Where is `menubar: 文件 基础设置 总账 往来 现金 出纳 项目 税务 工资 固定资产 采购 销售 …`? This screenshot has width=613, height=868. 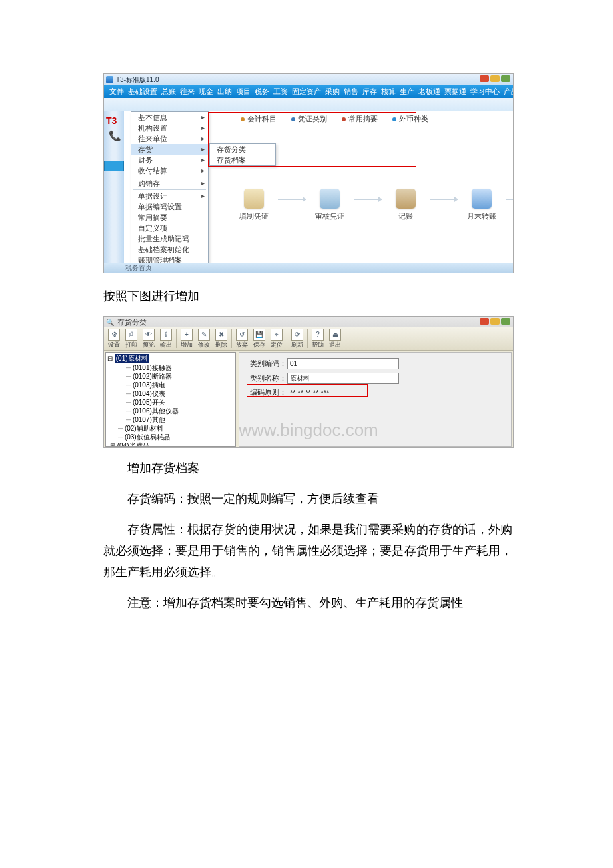
menubar: 文件 基础设置 总账 往来 现金 出纳 项目 税务 工资 固定资产 采购 销售 … is located at coordinates (308, 92).